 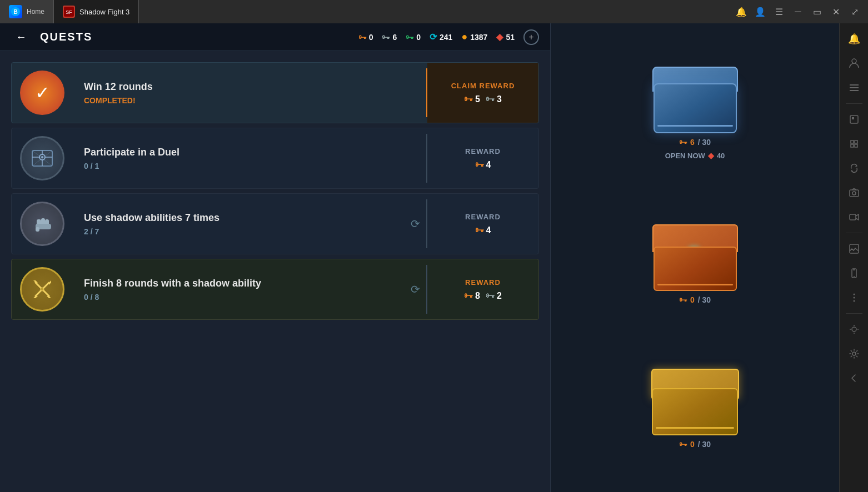 What do you see at coordinates (506, 37) in the screenshot?
I see `resource-gem: ◆ 51` at bounding box center [506, 37].